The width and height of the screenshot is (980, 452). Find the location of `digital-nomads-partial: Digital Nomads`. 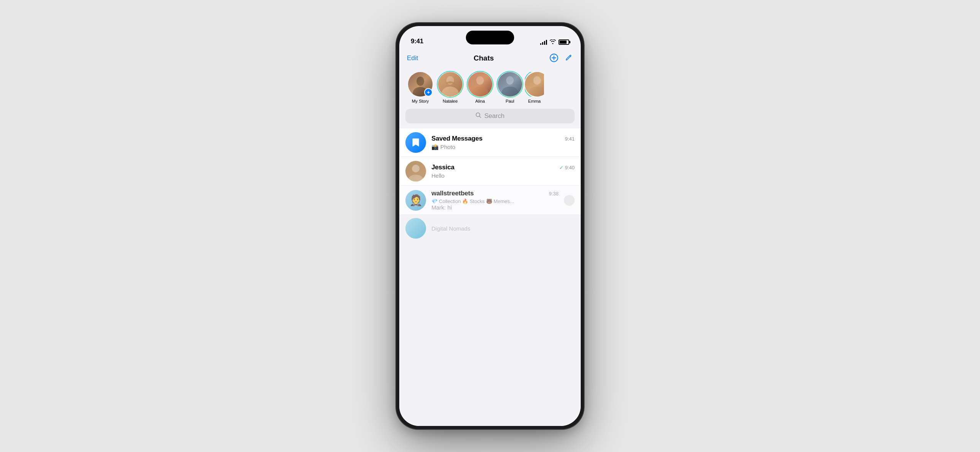

digital-nomads-partial: Digital Nomads is located at coordinates (490, 228).